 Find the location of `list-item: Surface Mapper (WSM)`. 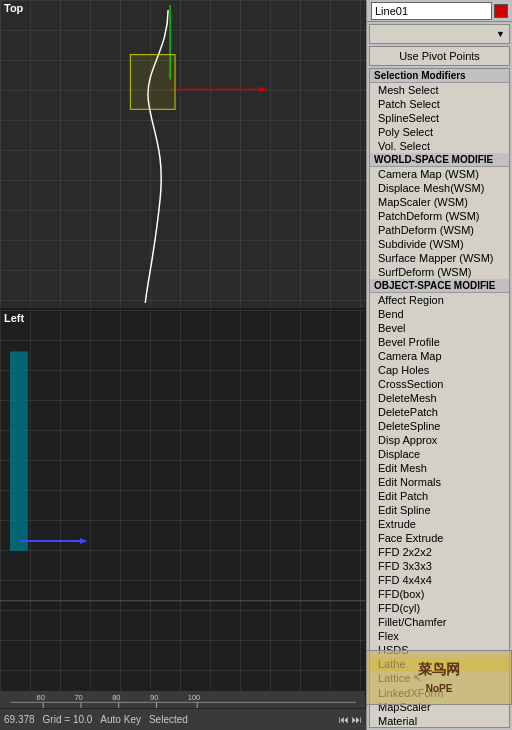

list-item: Surface Mapper (WSM) is located at coordinates (440, 258).